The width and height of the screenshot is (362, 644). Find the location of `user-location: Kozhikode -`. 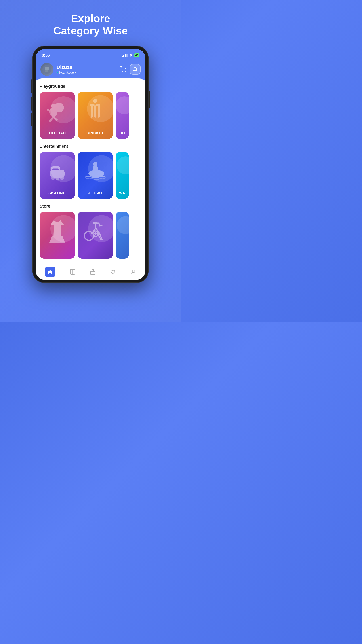

user-location: Kozhikode - is located at coordinates (87, 72).